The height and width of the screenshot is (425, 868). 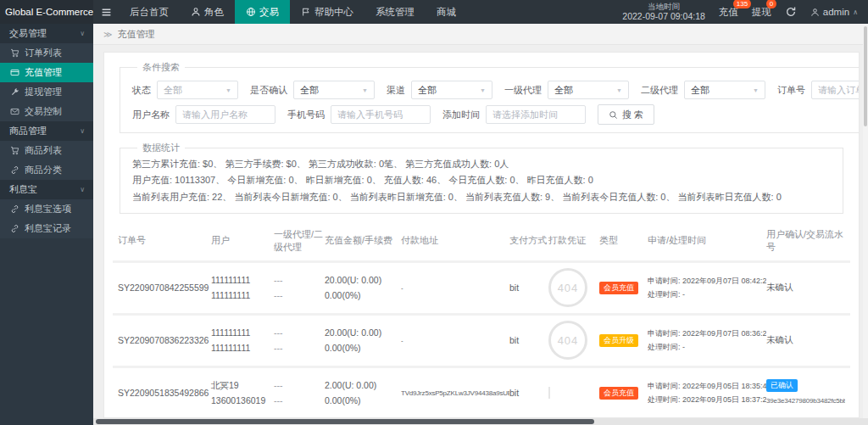 I want to click on sidebar-group-trade: 交易管理 ∨, so click(x=47, y=34).